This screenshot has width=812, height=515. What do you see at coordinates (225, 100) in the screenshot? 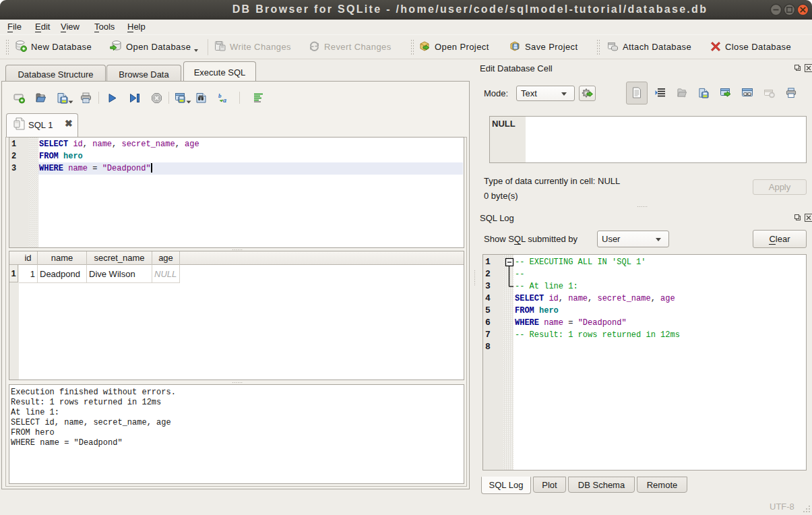
I see `svg-text: a` at bounding box center [225, 100].